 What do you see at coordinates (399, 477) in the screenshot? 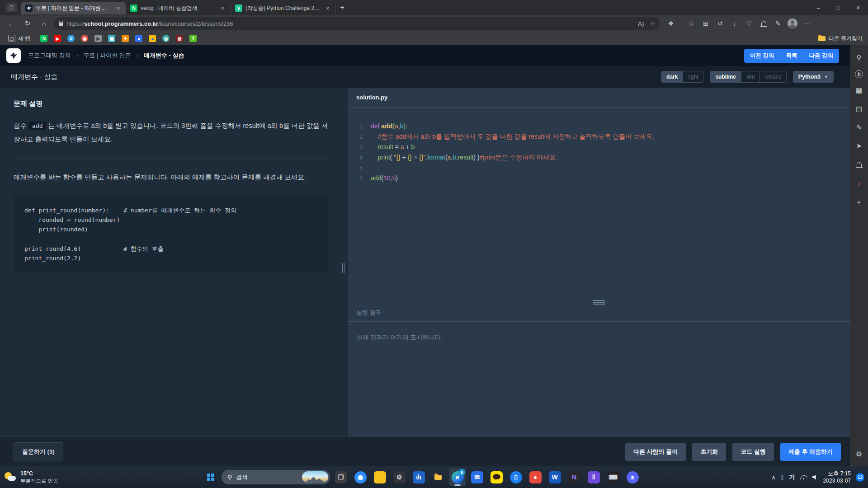
I see `settings-app-icon: ⚙` at bounding box center [399, 477].